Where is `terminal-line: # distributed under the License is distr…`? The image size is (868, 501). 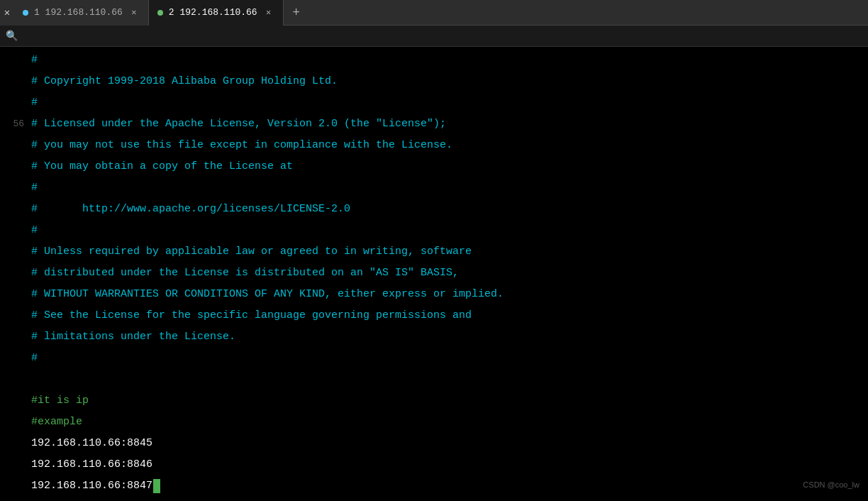
terminal-line: # distributed under the License is distr… is located at coordinates (434, 273).